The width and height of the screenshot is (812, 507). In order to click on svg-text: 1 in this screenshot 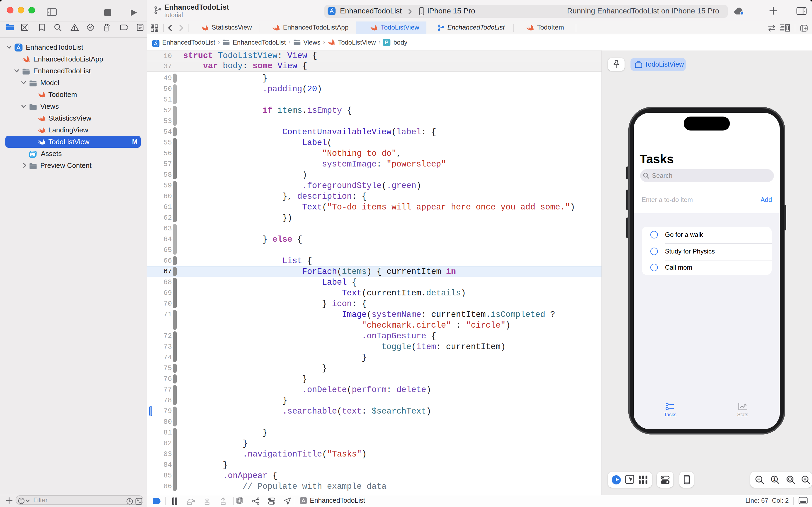, I will do `click(774, 479)`.